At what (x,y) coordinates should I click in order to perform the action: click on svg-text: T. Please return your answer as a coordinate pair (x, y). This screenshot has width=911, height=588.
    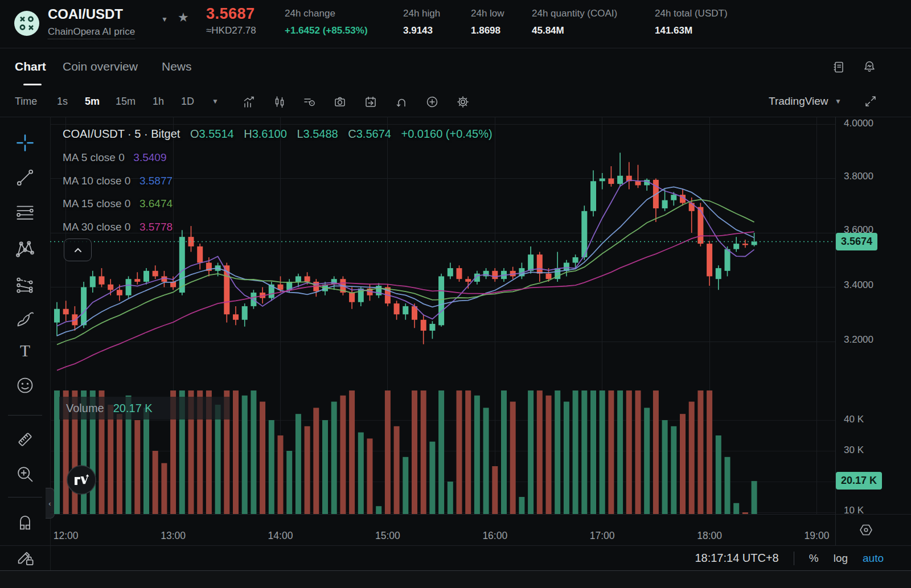
    Looking at the image, I should click on (25, 351).